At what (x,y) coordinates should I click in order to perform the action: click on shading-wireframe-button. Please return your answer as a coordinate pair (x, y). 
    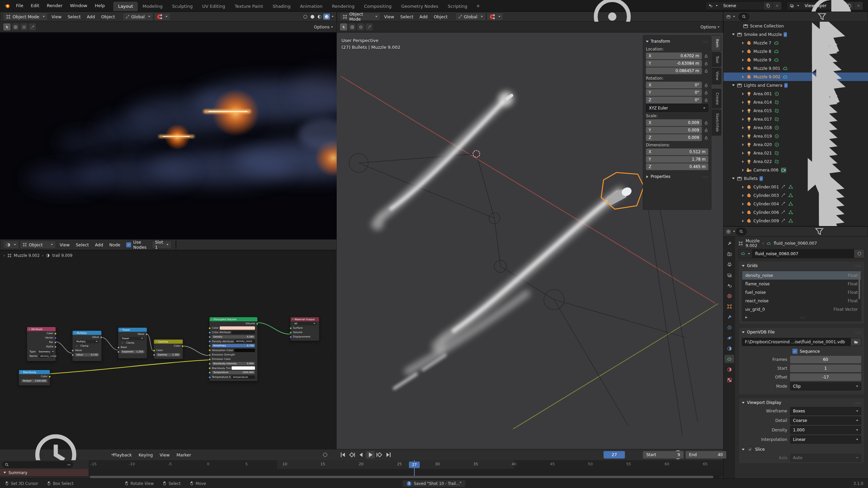
    Looking at the image, I should click on (305, 17).